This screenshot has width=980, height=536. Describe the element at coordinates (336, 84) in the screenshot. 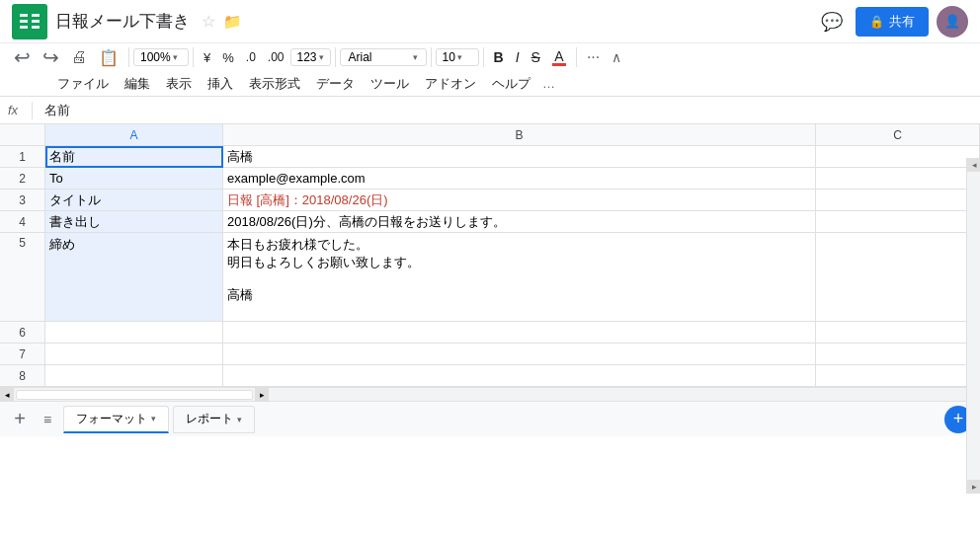

I see `menu-data: データ` at that location.